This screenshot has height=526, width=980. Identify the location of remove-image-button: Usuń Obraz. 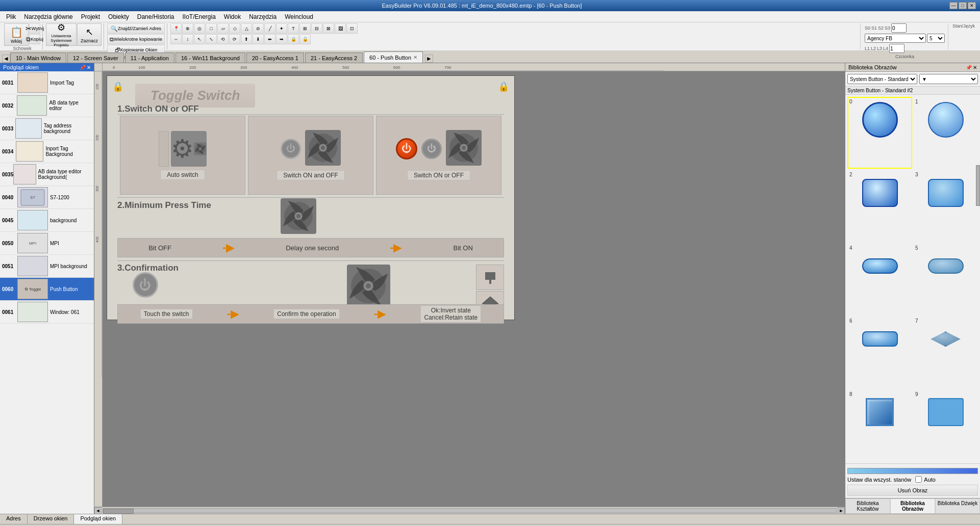
(913, 490).